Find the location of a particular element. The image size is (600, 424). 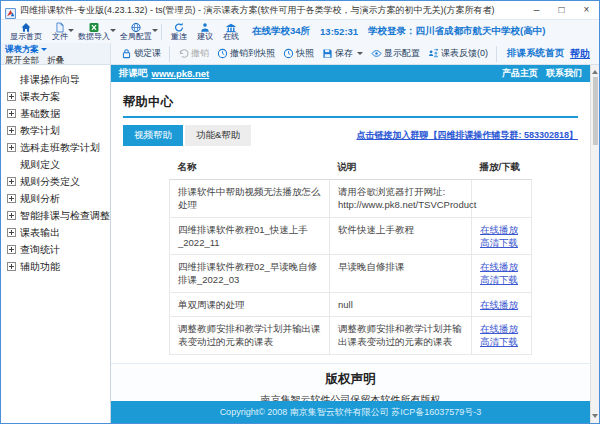

collapse-button: 折叠 is located at coordinates (56, 60).